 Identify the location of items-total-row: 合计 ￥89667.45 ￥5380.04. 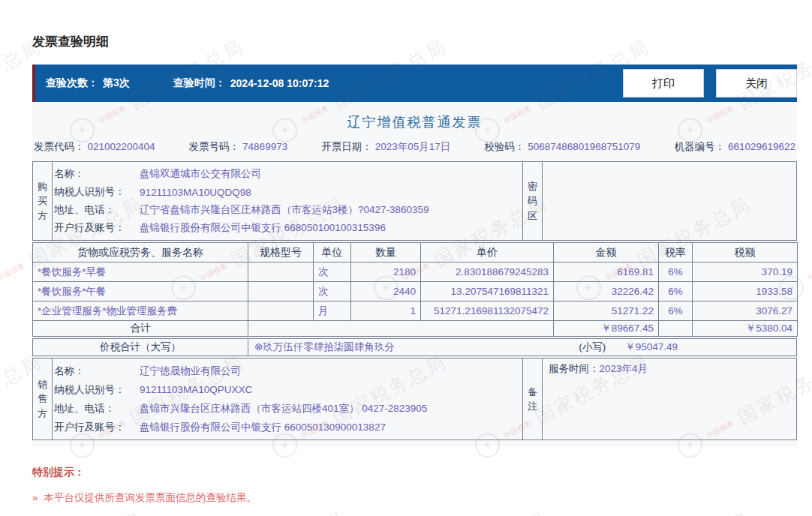
(416, 328).